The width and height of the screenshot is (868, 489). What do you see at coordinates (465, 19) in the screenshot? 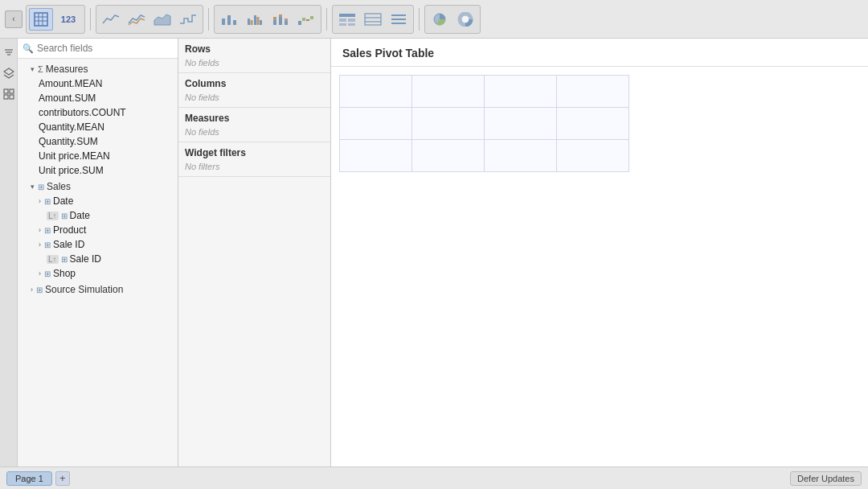
I see `donut-chart-icon` at bounding box center [465, 19].